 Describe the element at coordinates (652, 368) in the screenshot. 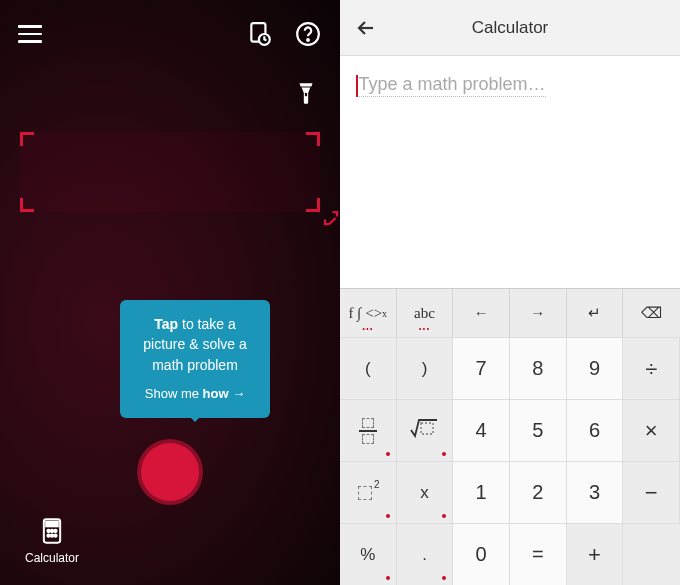

I see `divide-key: ÷` at that location.